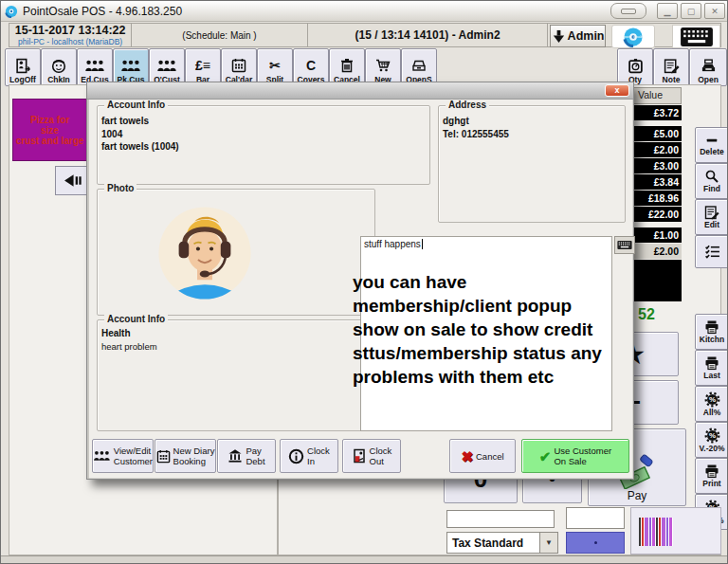 The width and height of the screenshot is (728, 564). What do you see at coordinates (220, 35) in the screenshot?
I see `schedule-cell: (Schedule: Main )` at bounding box center [220, 35].